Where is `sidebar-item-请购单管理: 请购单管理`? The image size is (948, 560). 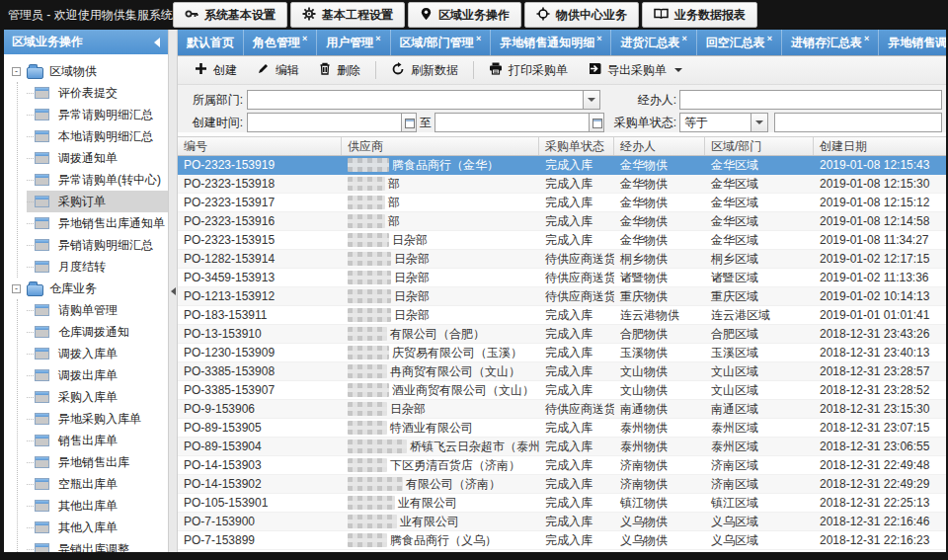
sidebar-item-请购单管理: 请购单管理 is located at coordinates (97, 310).